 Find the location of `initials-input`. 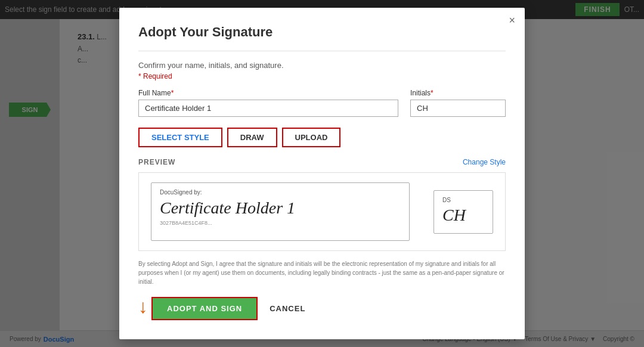

initials-input is located at coordinates (458, 109).